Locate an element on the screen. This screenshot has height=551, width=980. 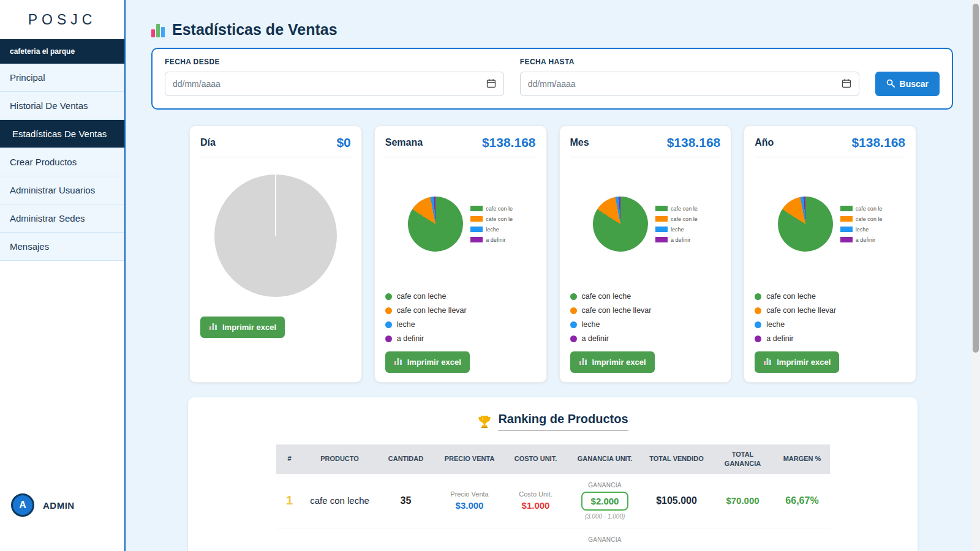
sidebar-item-estadisticas-de-ventas: Estadísticas De Ventas is located at coordinates (62, 134).